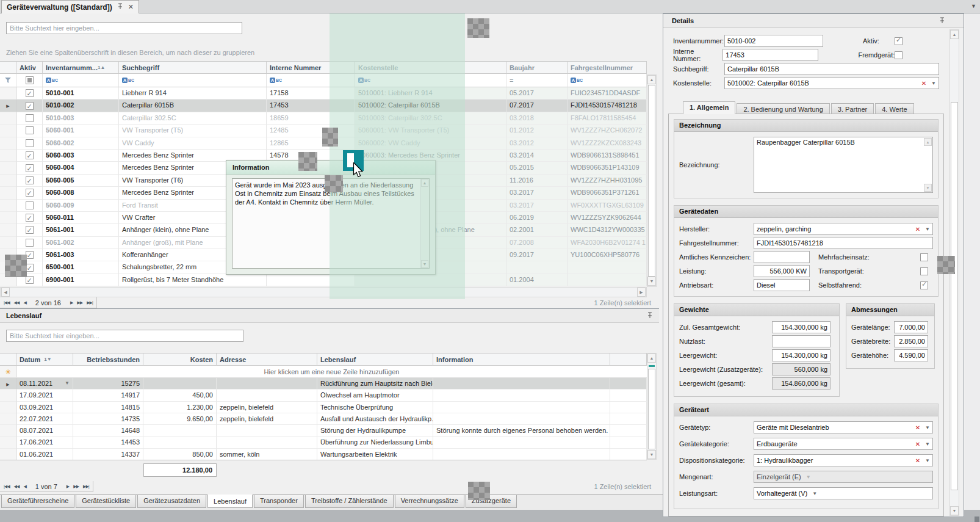  Describe the element at coordinates (323, 408) in the screenshot. I see `table-row: ▶ ▼03.09.2021 14815 1.230,00 zeppelin, b…` at that location.